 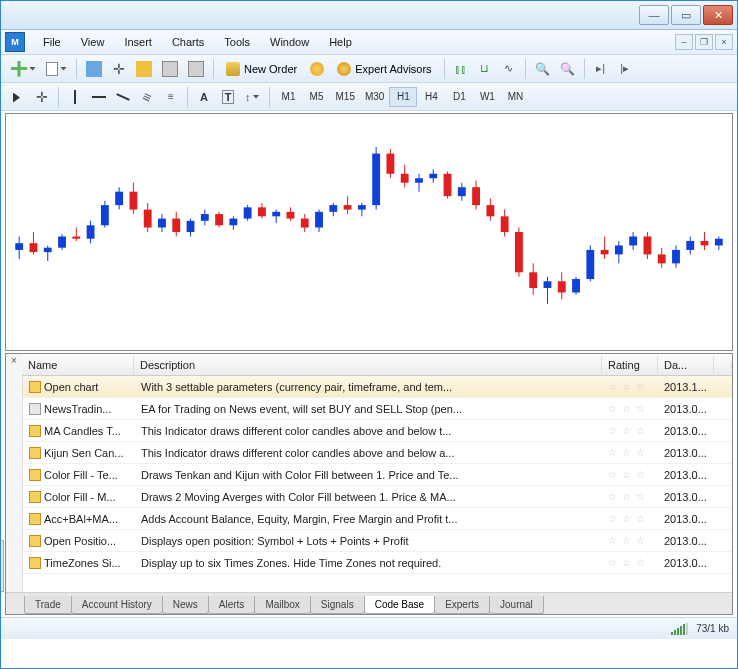 I want to click on timeframe-h4: H4, so click(x=431, y=97).